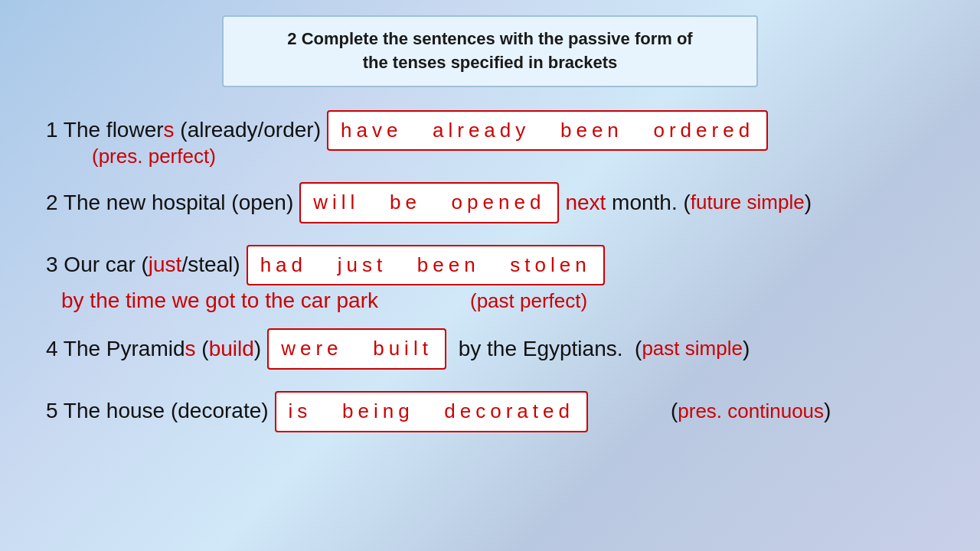 The image size is (980, 551). I want to click on s5-answer-box: is being decorated, so click(432, 412).